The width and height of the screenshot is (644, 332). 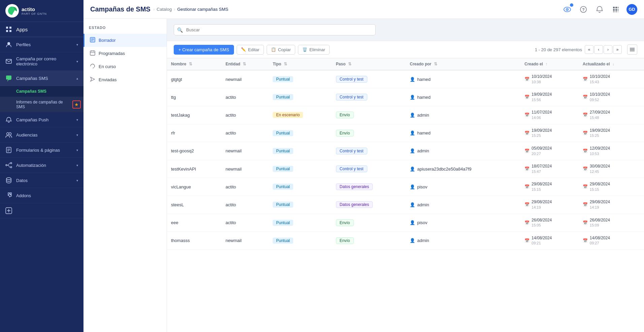 What do you see at coordinates (244, 50) in the screenshot?
I see `edit-icon: ✏️` at bounding box center [244, 50].